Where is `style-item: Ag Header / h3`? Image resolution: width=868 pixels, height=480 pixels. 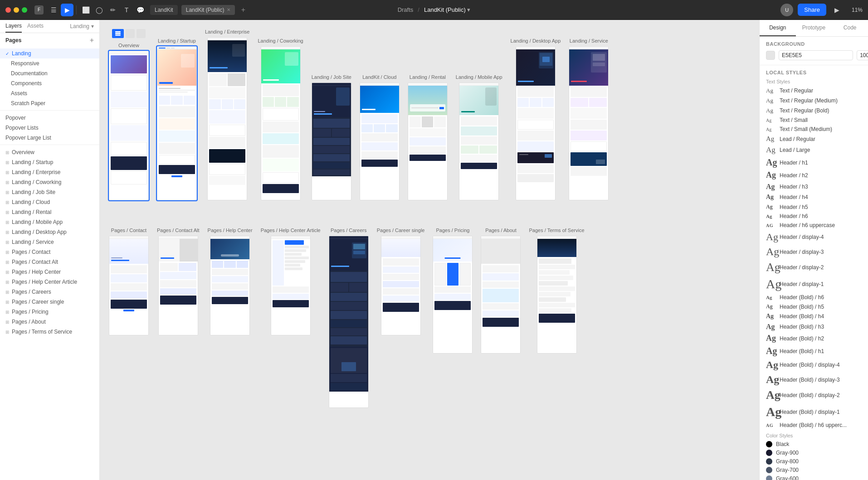
style-item: Ag Header / h3 is located at coordinates (814, 187).